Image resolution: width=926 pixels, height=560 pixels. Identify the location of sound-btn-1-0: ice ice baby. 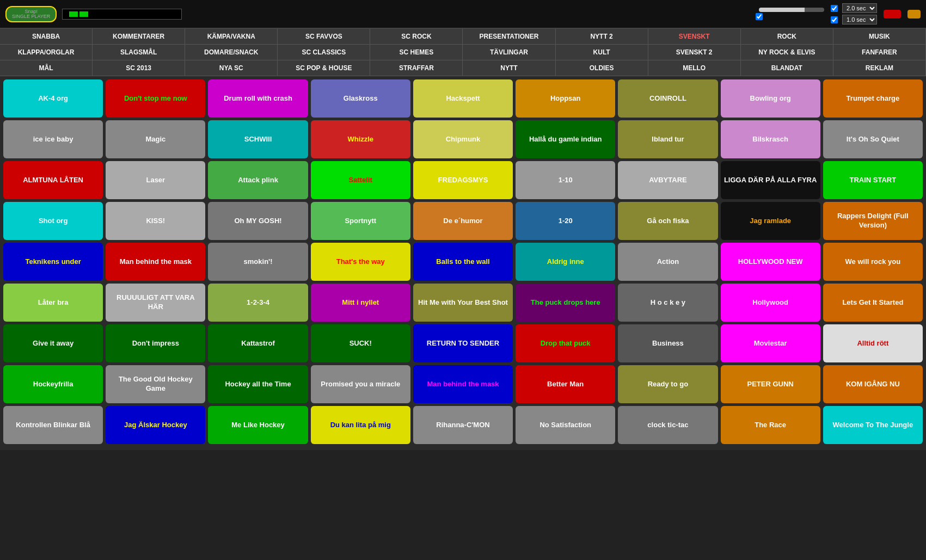
(53, 139).